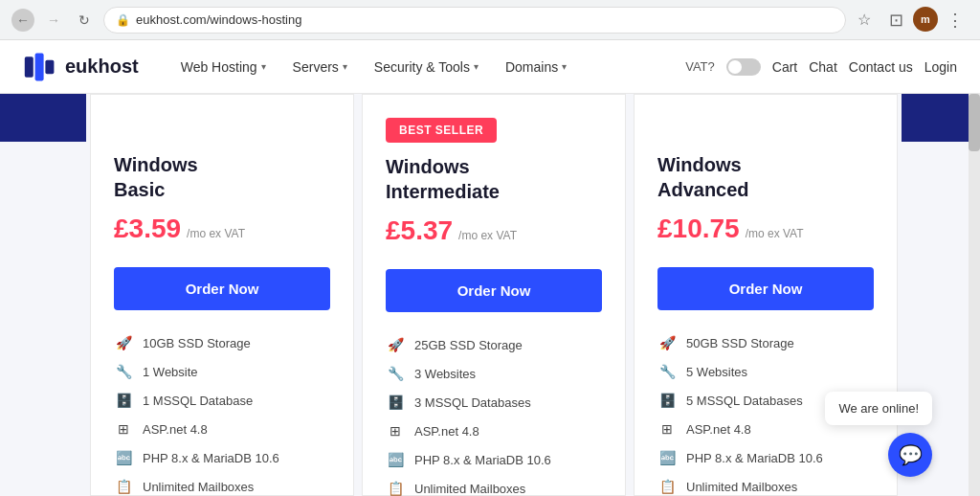 The height and width of the screenshot is (496, 980). I want to click on lock-icon: 🔒, so click(122, 20).